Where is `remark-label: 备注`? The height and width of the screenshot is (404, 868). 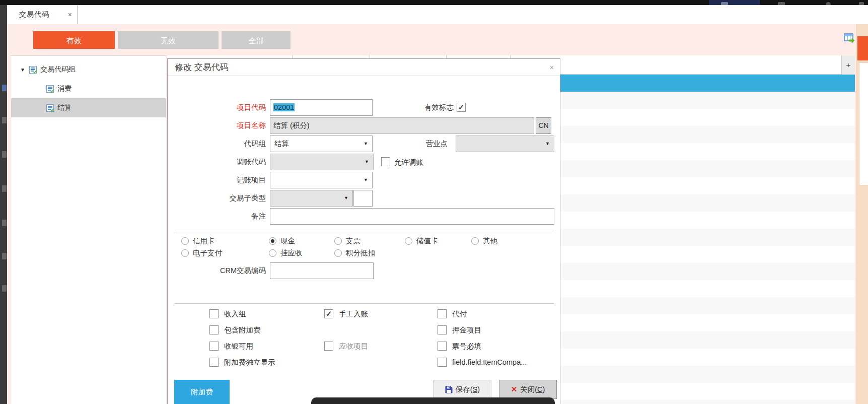 remark-label: 备注 is located at coordinates (226, 217).